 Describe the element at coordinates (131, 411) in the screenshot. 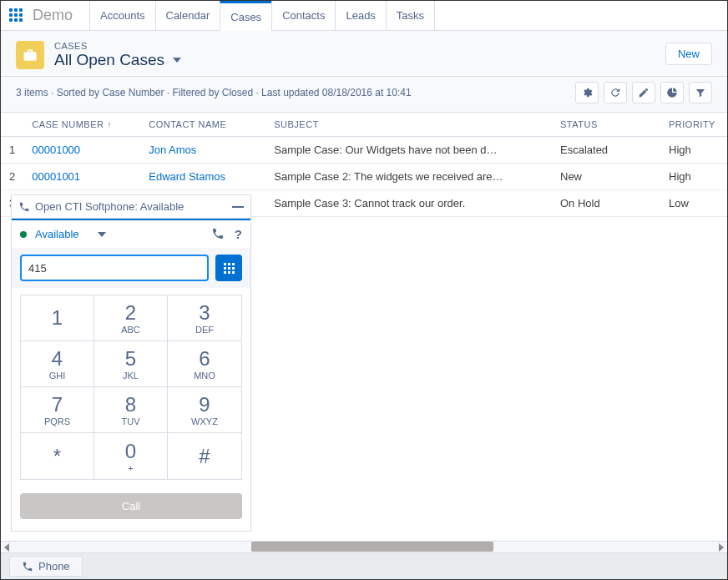

I see `dialpad-key-8: 8TUV` at that location.